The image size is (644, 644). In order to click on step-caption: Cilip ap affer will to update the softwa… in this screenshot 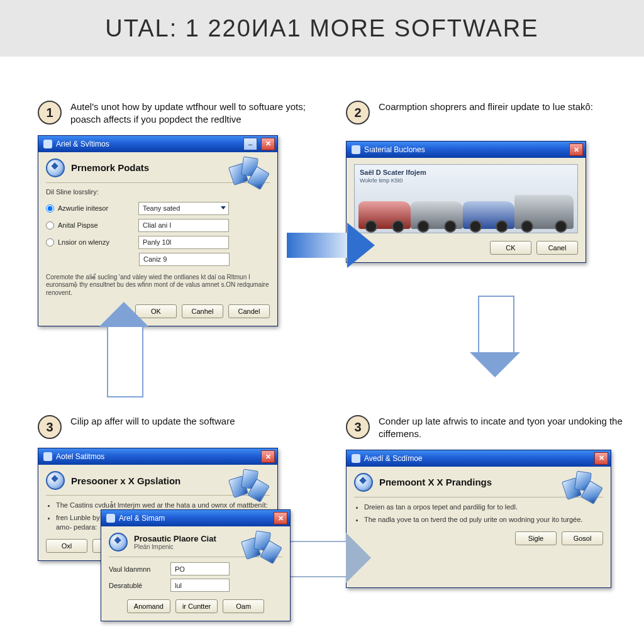, I will do `click(153, 421)`.